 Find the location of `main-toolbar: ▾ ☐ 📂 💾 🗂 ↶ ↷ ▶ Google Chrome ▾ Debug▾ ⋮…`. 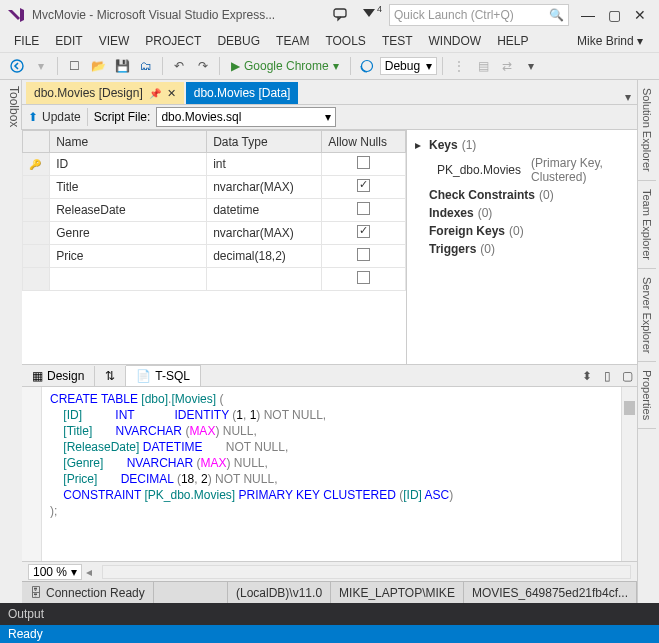

main-toolbar: ▾ ☐ 📂 💾 🗂 ↶ ↷ ▶ Google Chrome ▾ Debug▾ ⋮… is located at coordinates (330, 66).